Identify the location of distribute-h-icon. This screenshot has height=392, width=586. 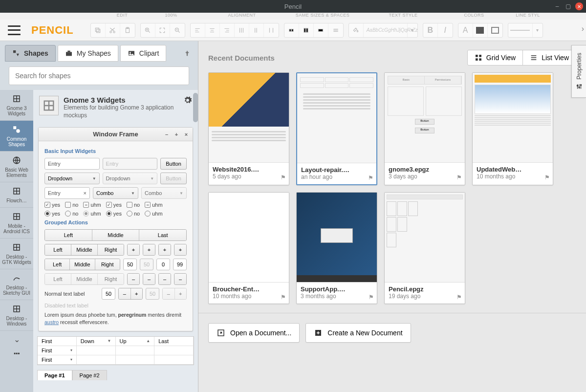
(242, 30).